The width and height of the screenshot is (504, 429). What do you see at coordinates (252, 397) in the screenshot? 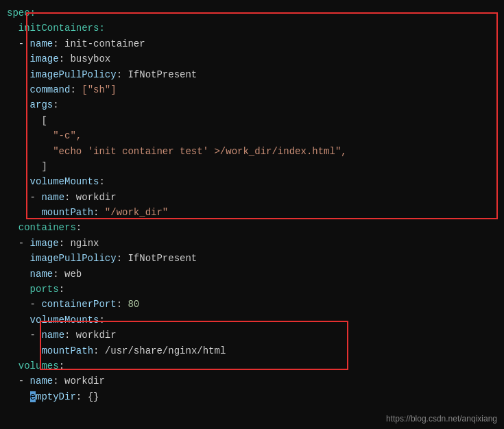
I see `code-line: emptyDir: {}` at bounding box center [252, 397].